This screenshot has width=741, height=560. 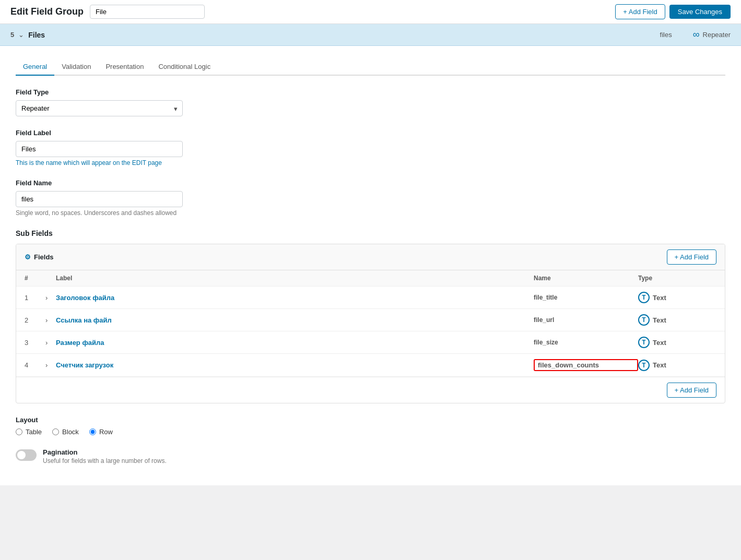 What do you see at coordinates (35, 320) in the screenshot?
I see `row-index-2: 2` at bounding box center [35, 320].